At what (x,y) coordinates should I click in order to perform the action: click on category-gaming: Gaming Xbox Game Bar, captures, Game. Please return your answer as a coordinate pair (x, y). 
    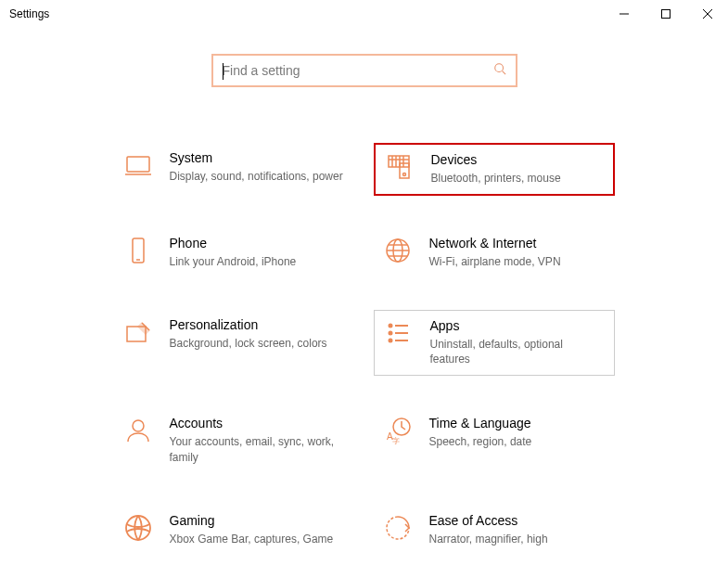
    Looking at the image, I should click on (235, 531).